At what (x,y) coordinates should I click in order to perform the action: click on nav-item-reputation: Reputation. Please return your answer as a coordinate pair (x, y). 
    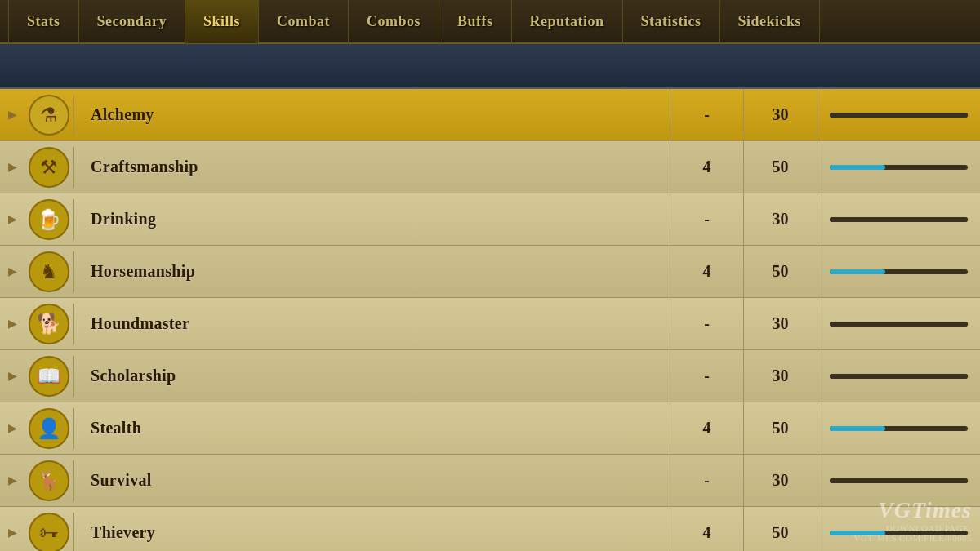
    Looking at the image, I should click on (568, 21).